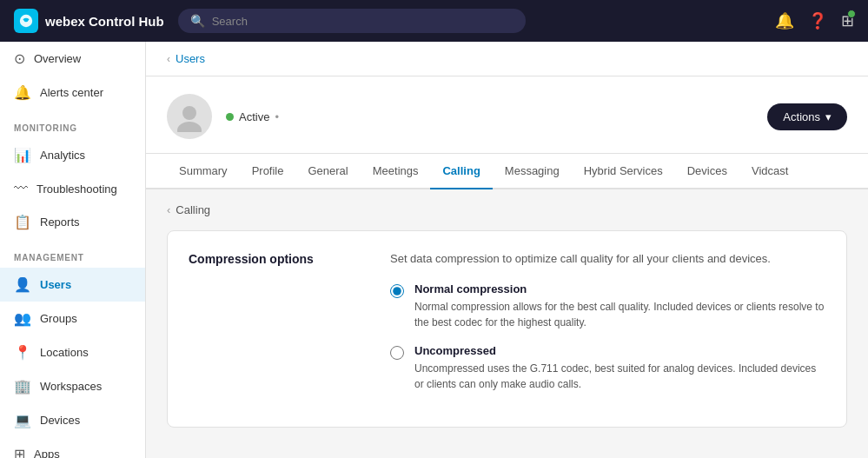 The width and height of the screenshot is (868, 458). I want to click on bell-icon: 🔔, so click(785, 21).